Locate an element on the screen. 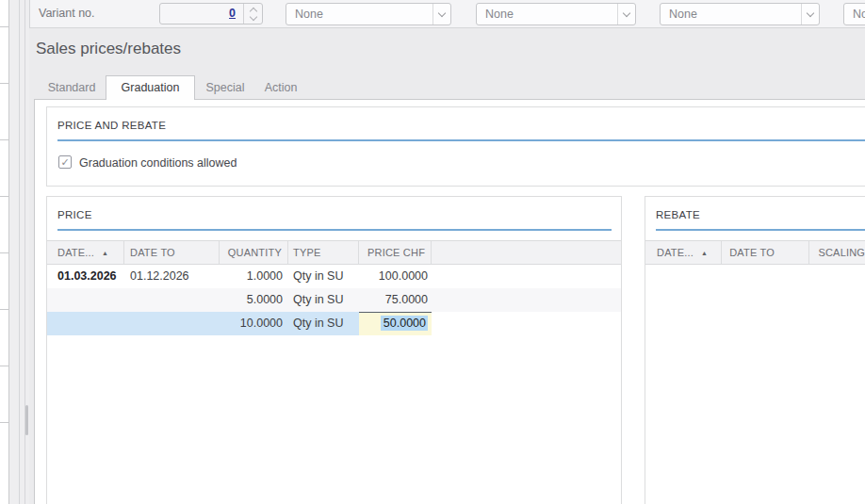 This screenshot has width=865, height=504. price-panel-title: PRICE is located at coordinates (75, 215).